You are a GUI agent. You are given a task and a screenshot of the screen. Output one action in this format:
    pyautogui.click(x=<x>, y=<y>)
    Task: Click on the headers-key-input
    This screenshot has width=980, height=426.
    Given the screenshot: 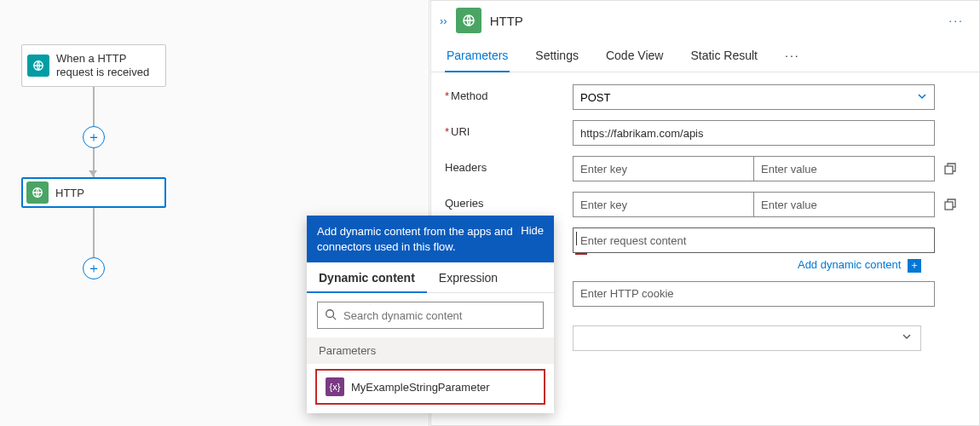 What is the action you would take?
    pyautogui.click(x=663, y=169)
    